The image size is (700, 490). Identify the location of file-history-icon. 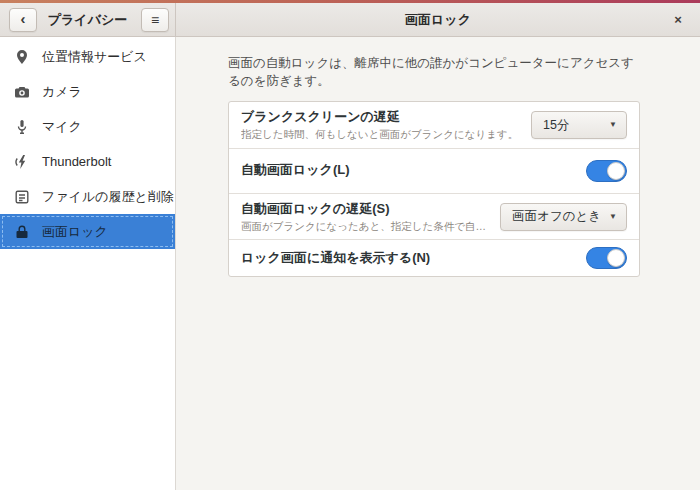
(22, 197).